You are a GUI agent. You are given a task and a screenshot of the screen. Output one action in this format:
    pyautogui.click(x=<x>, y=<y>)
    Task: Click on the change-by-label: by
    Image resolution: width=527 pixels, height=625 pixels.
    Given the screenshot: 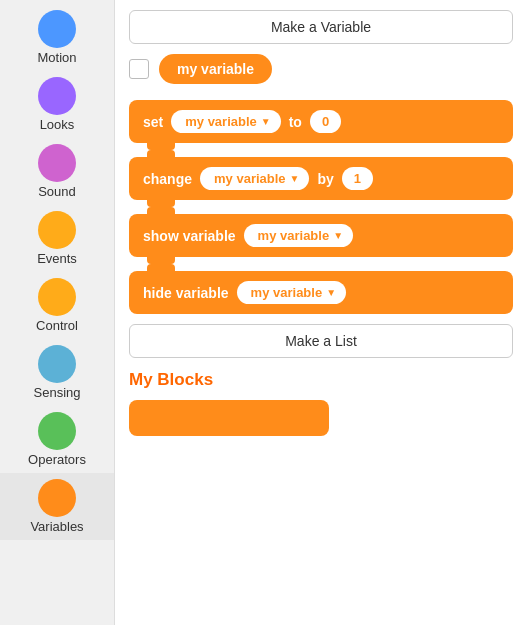 What is the action you would take?
    pyautogui.click(x=325, y=179)
    